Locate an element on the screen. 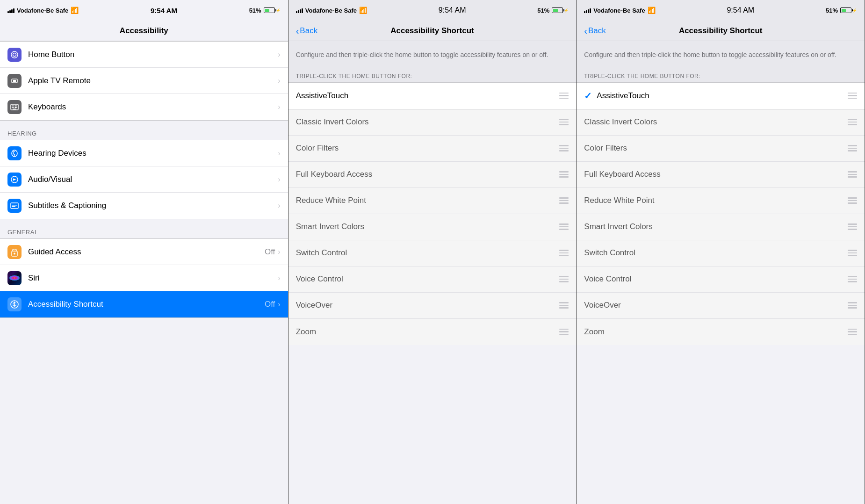  shortcut-item-reduce-white-3: Reduce White Point is located at coordinates (721, 201).